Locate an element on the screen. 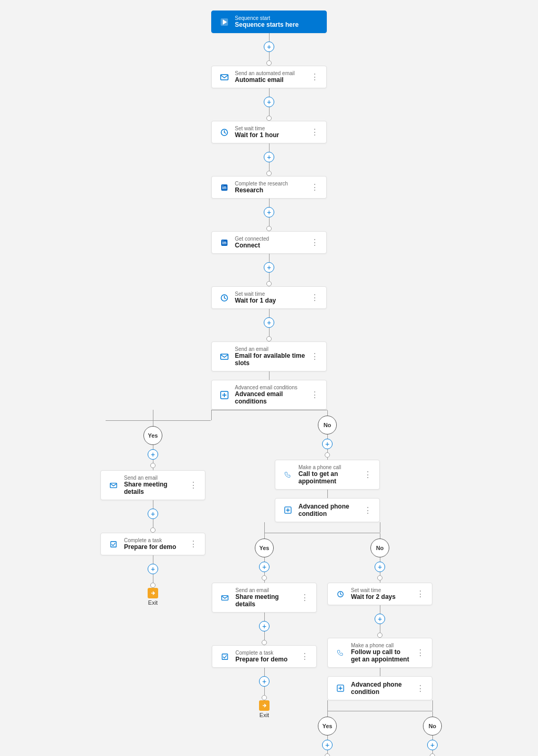  connector-2: + is located at coordinates (269, 105).